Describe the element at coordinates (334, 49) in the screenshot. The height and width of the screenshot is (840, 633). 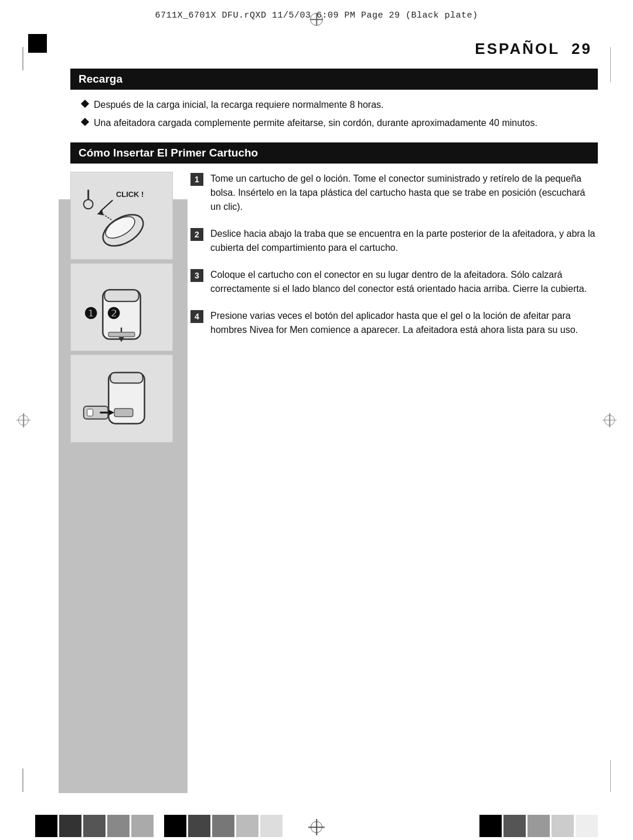
I see `page-title: ESPAÑOL 29` at that location.